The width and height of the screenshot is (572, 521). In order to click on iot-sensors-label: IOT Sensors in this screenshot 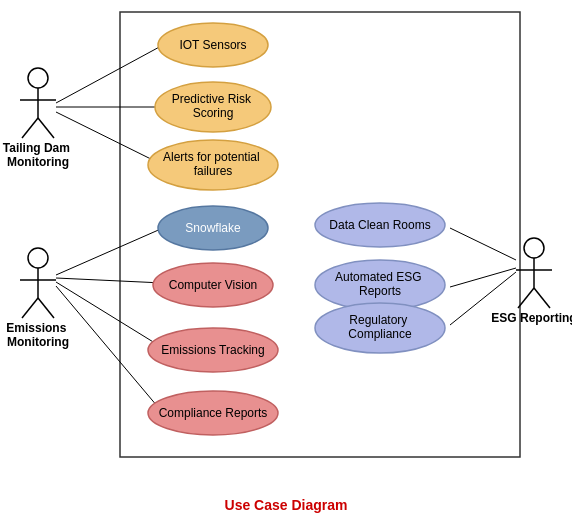, I will do `click(212, 45)`.